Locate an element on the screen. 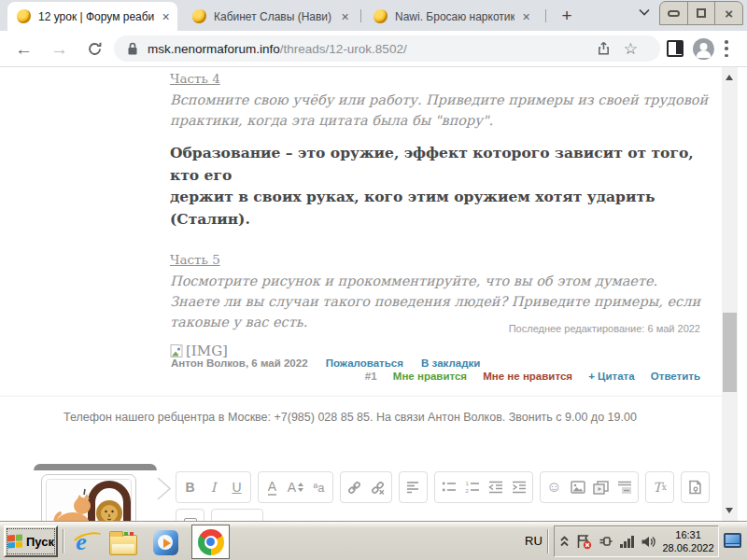 The height and width of the screenshot is (560, 747). bookmark-star-icon: ☆ is located at coordinates (631, 49).